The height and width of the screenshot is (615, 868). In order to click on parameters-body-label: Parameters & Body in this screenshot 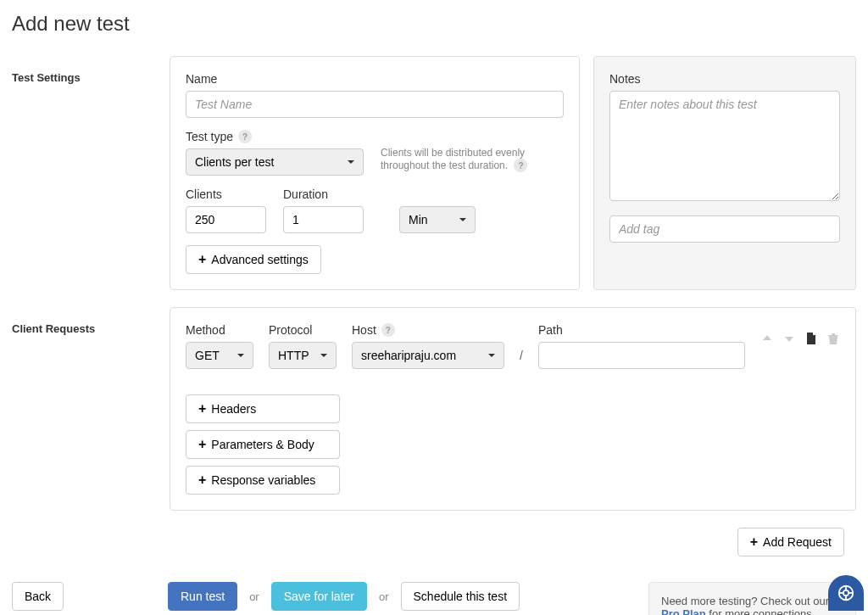, I will do `click(263, 444)`.